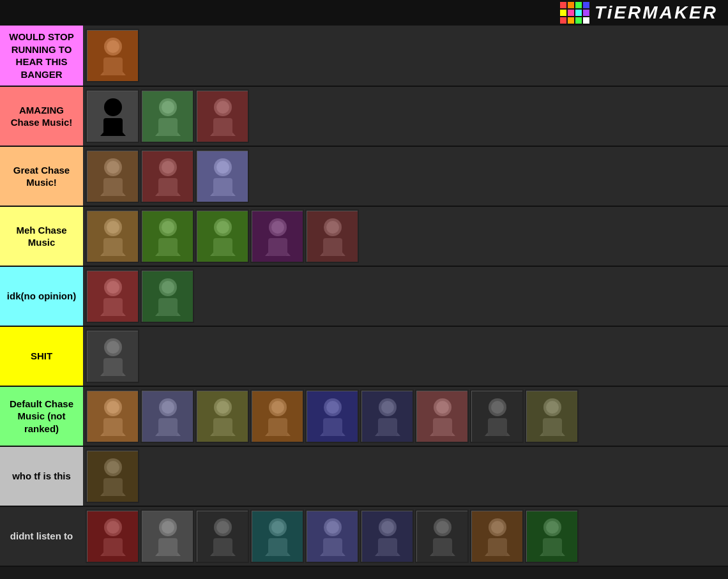 This screenshot has width=728, height=579. What do you see at coordinates (406, 236) in the screenshot?
I see `tier-items-c` at bounding box center [406, 236].